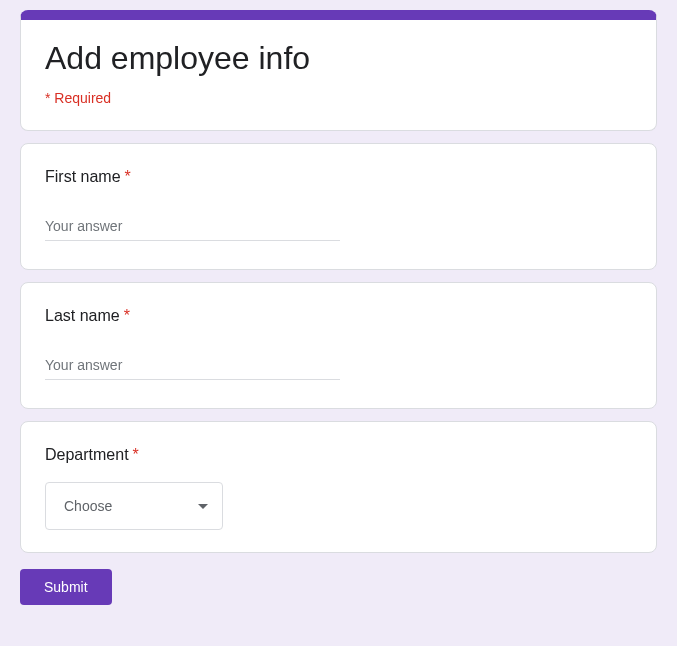 This screenshot has height=646, width=677. I want to click on form-title: Add employee info, so click(338, 58).